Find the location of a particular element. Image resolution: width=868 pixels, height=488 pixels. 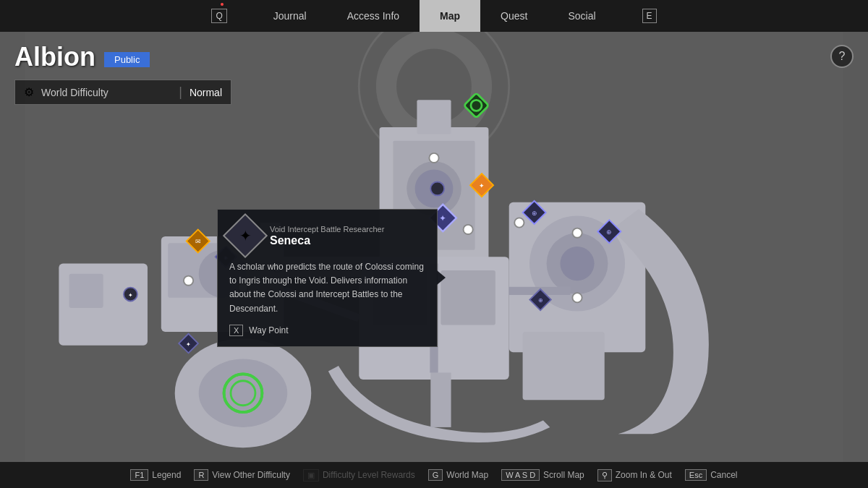

npc-title-block: Void Intercept Battle Researcher Seneca is located at coordinates (327, 236).